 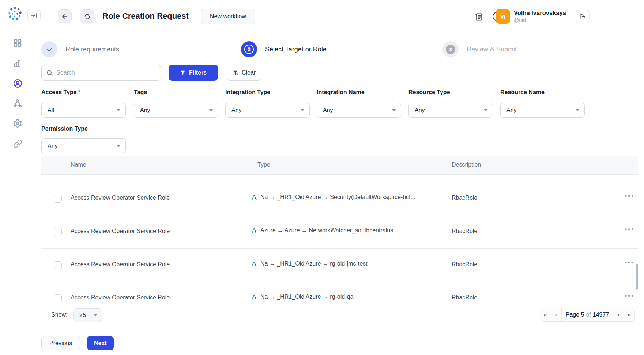 What do you see at coordinates (236, 73) in the screenshot?
I see `filter-clear-icon` at bounding box center [236, 73].